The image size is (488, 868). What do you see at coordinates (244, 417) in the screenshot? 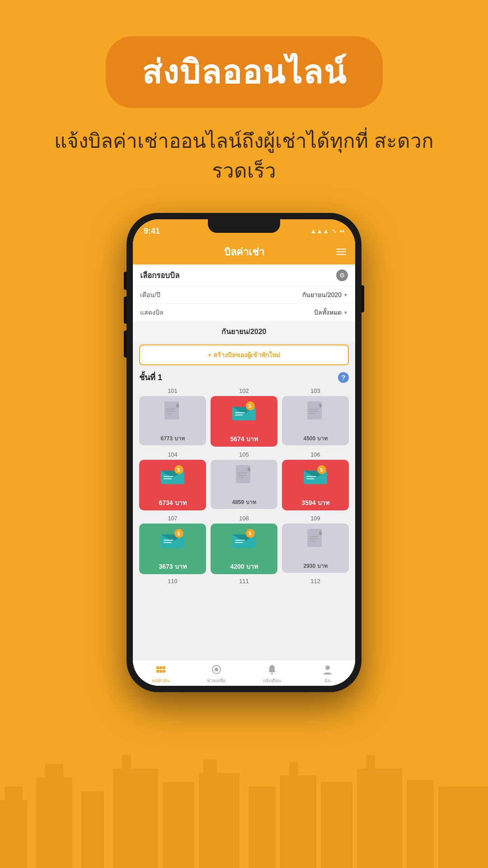
I see `room-item-102: 102 $` at bounding box center [244, 417].